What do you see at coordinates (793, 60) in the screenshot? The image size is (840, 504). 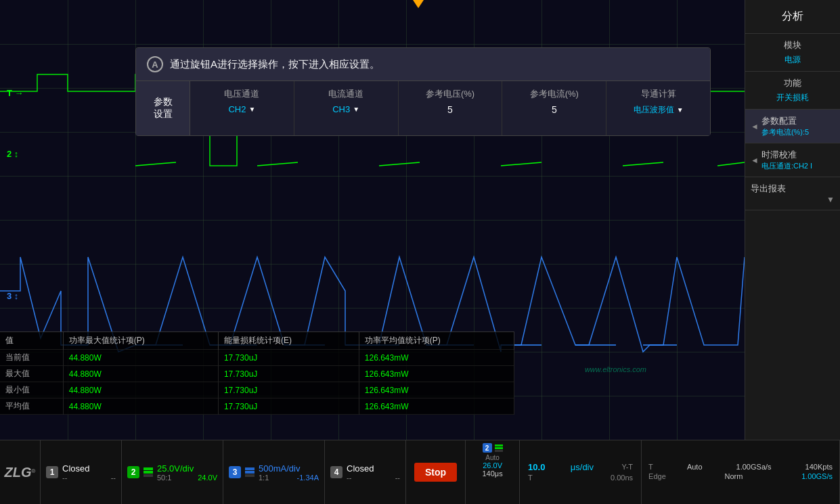 I see `sidebar-module-sub: 电源` at bounding box center [793, 60].